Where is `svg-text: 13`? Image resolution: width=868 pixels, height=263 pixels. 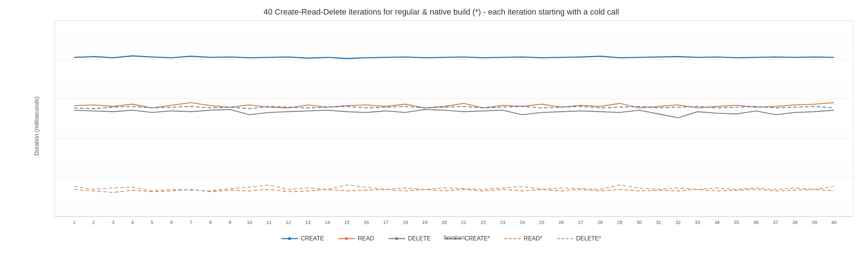 svg-text: 13 is located at coordinates (308, 222).